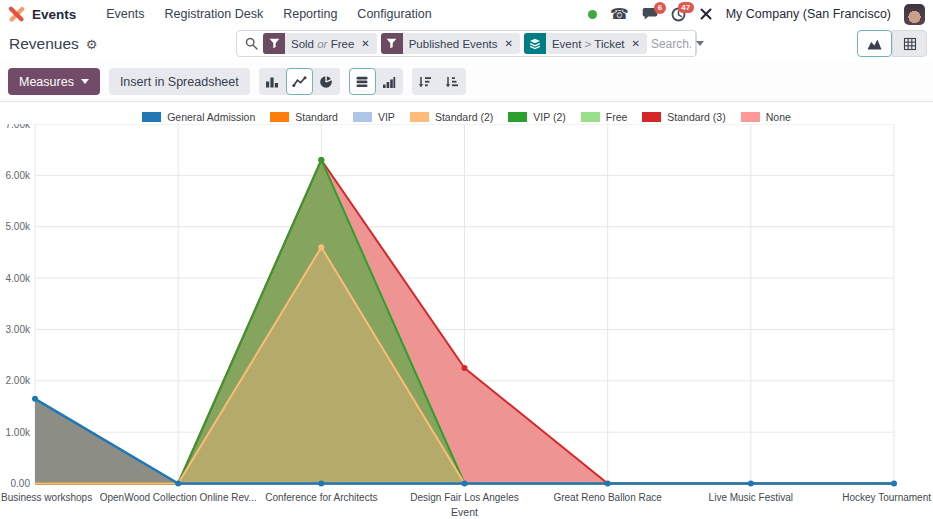 This screenshot has width=933, height=519. What do you see at coordinates (874, 44) in the screenshot?
I see `view-switch-graph` at bounding box center [874, 44].